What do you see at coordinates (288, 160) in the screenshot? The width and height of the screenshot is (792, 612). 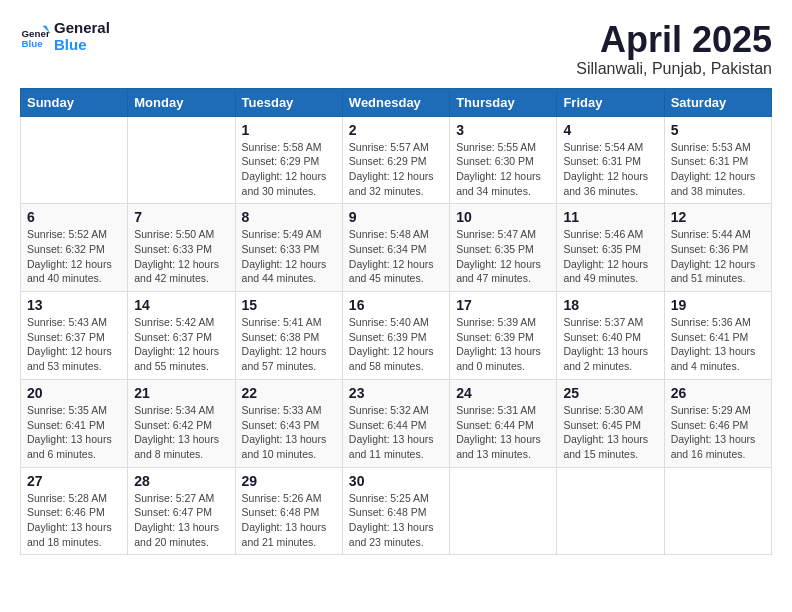 I see `calendar-cell: 1Sunrise: 5:58 AM Sunset: 6:29 PM Daylig…` at bounding box center [288, 160].